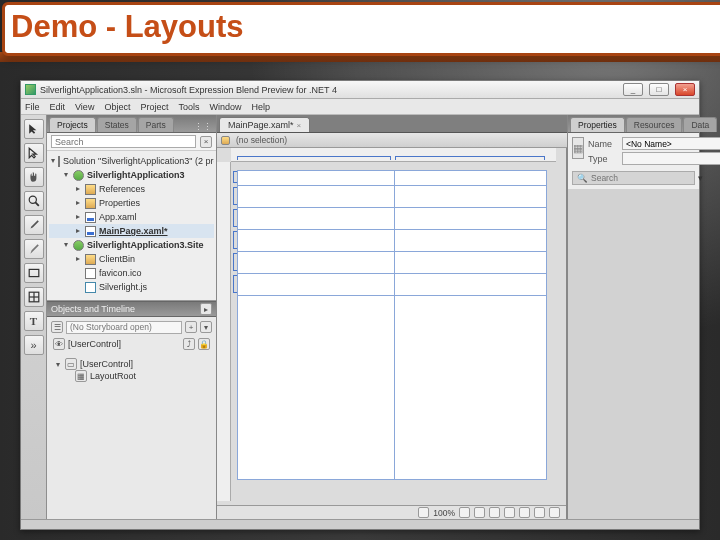 The height and width of the screenshot is (540, 720). What do you see at coordinates (132, 376) in the screenshot?
I see `obj-layoutroot: ▦ LayoutRoot` at bounding box center [132, 376].